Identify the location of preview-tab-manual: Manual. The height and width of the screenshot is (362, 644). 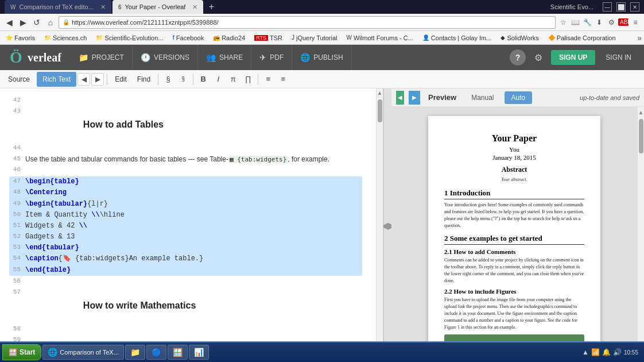
(482, 98).